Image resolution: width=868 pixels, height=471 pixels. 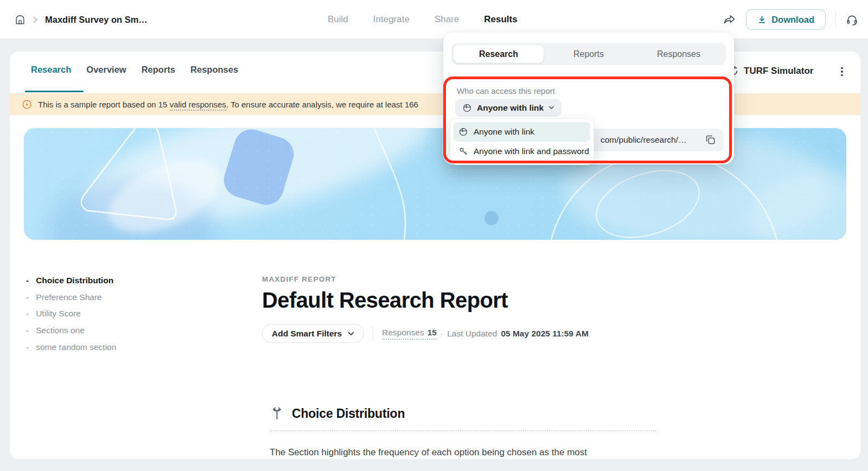 I want to click on responses-meta: Responses 15 · Last Updated 05 May 2025 …, so click(x=485, y=334).